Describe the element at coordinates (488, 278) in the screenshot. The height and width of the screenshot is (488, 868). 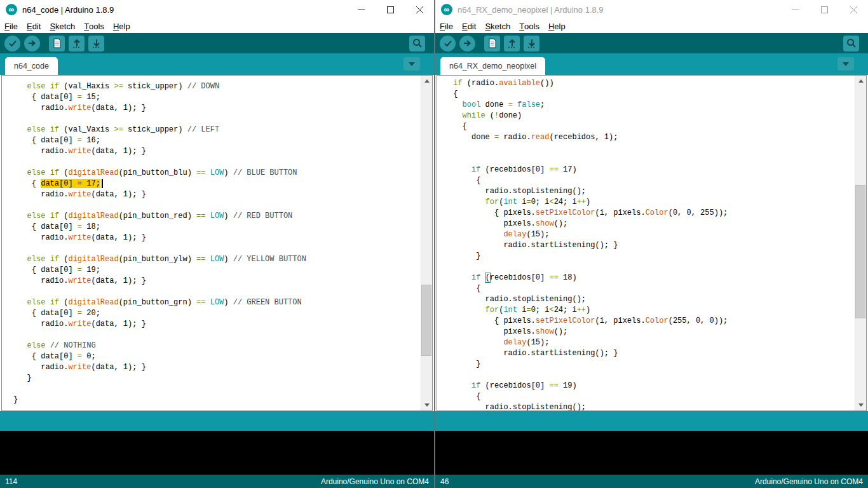
I see `caret-box: (` at that location.